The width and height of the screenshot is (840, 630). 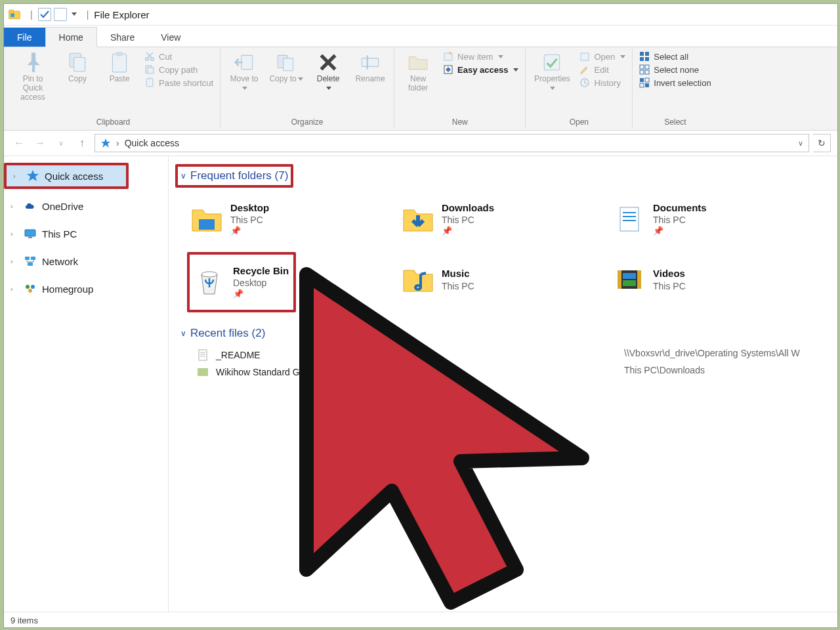 What do you see at coordinates (675, 70) in the screenshot?
I see `select-none-button: Select none` at bounding box center [675, 70].